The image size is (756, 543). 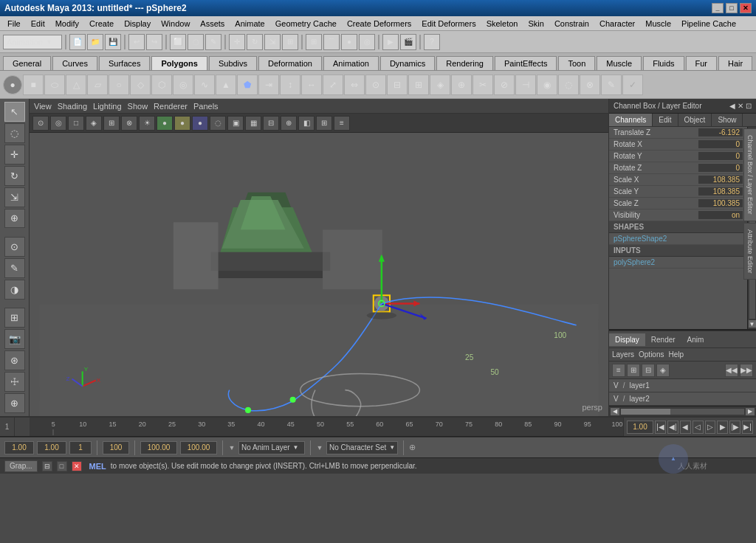 What do you see at coordinates (676, 354) in the screenshot?
I see `layer-menu-help: Help` at bounding box center [676, 354].